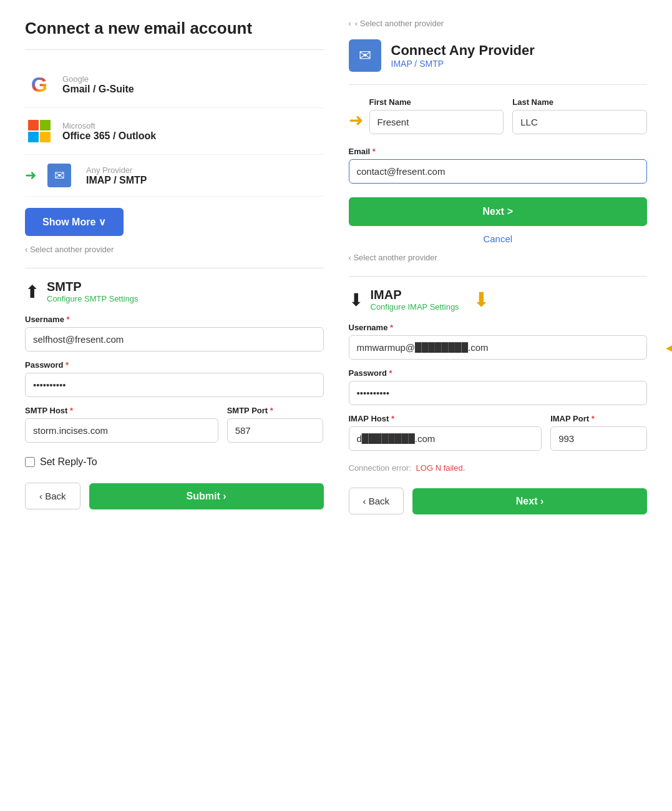  I want to click on google-sub-label: Google, so click(99, 79).